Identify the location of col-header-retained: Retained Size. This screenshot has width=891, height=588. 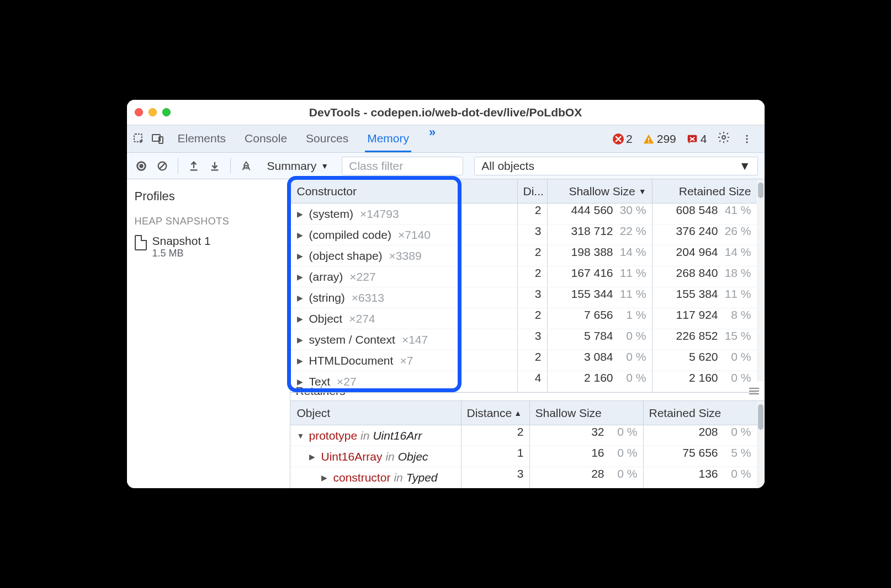
(704, 191).